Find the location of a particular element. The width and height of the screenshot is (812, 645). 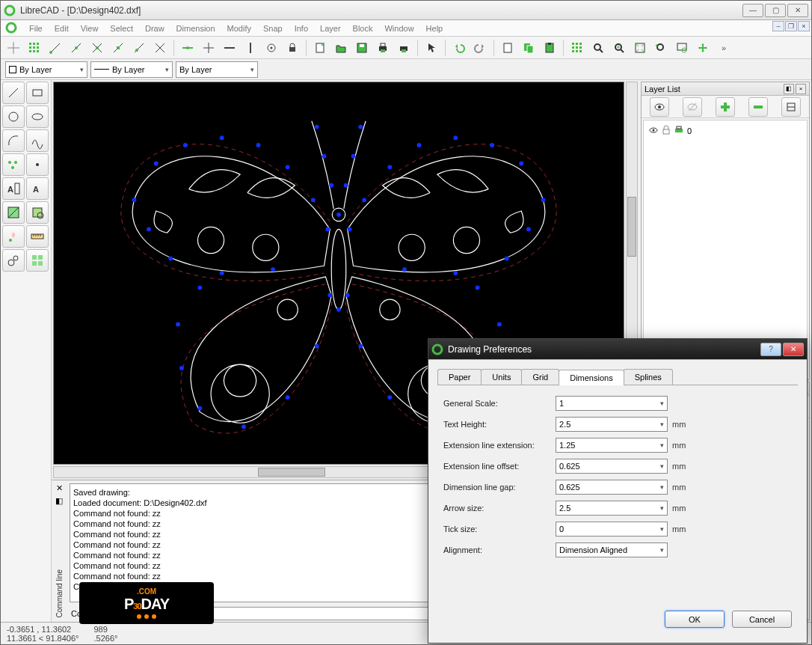

menu-draw: Draw is located at coordinates (155, 28).